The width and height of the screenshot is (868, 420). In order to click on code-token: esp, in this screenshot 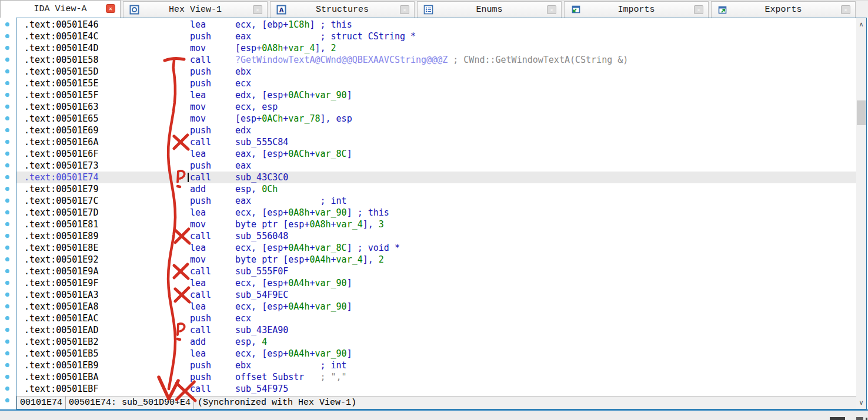, I will do `click(248, 189)`.